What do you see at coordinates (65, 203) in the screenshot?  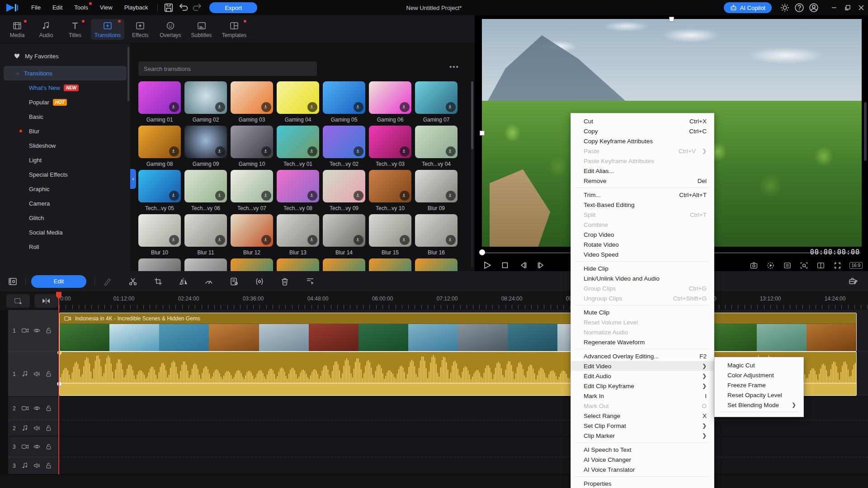 I see `sidebar-item-camera: Camera` at bounding box center [65, 203].